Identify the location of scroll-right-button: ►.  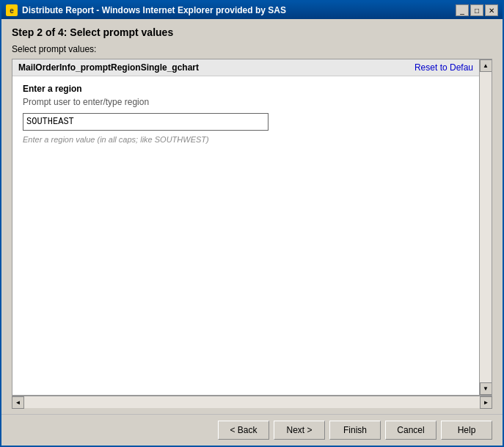
(486, 402).